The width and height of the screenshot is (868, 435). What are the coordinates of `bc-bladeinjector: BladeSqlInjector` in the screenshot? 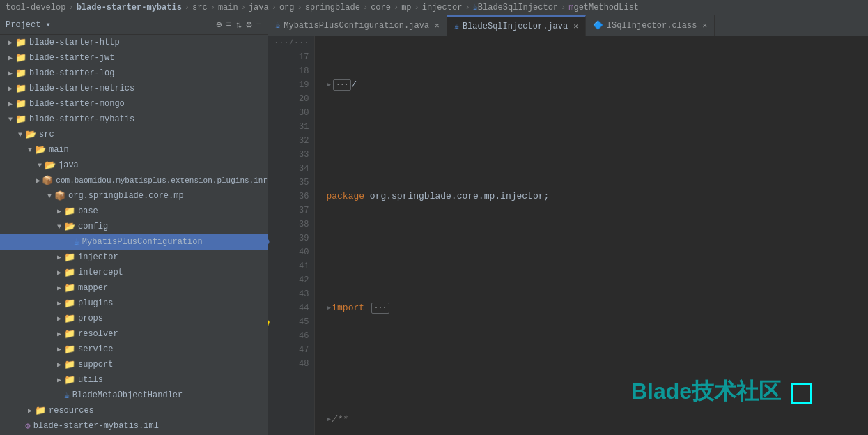 It's located at (518, 8).